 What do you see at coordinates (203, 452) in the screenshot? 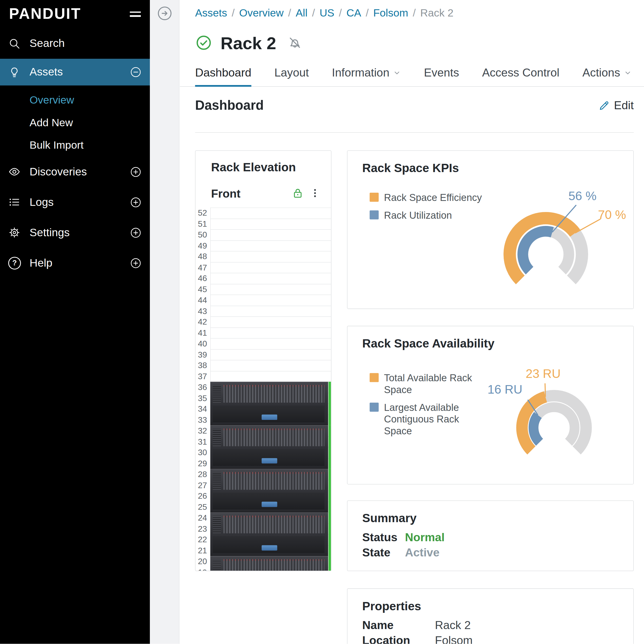
I see `rack-unit-number: 30` at bounding box center [203, 452].